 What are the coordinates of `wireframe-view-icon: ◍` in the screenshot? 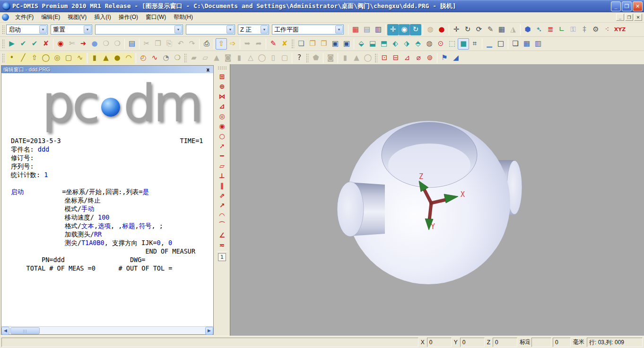 It's located at (430, 30).